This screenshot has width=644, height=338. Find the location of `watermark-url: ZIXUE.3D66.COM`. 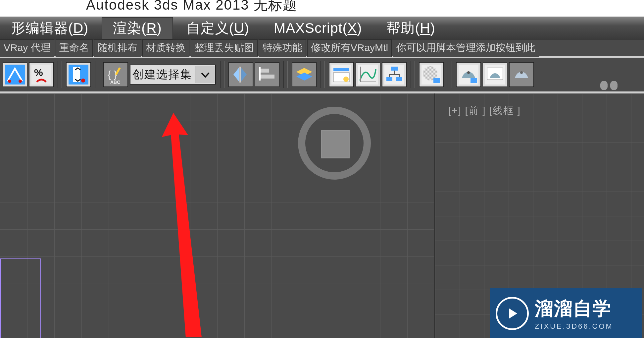

watermark-url: ZIXUE.3D66.COM is located at coordinates (574, 326).